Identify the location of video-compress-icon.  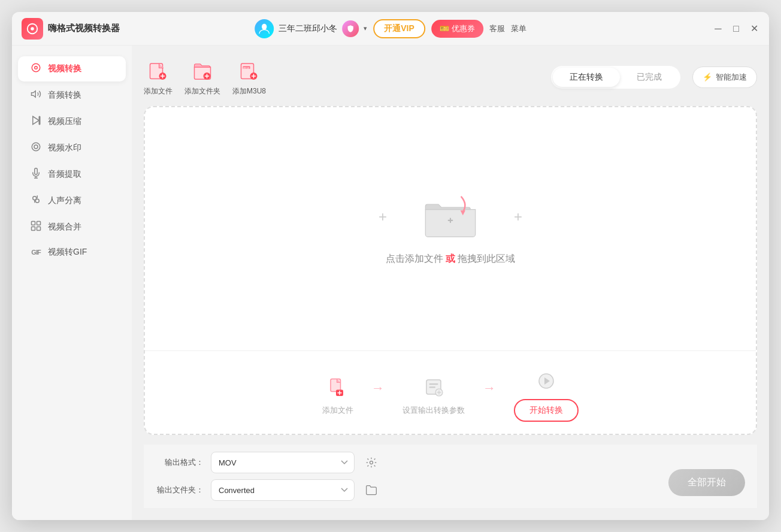
(36, 122).